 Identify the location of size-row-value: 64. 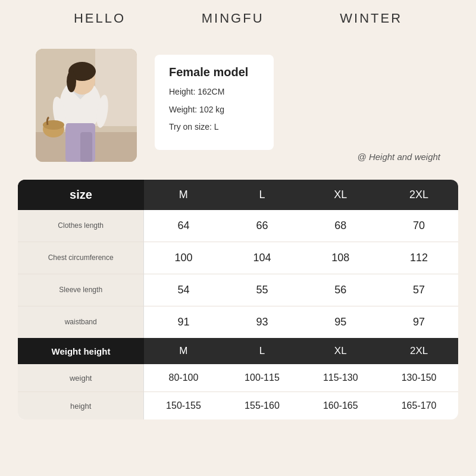
(183, 226).